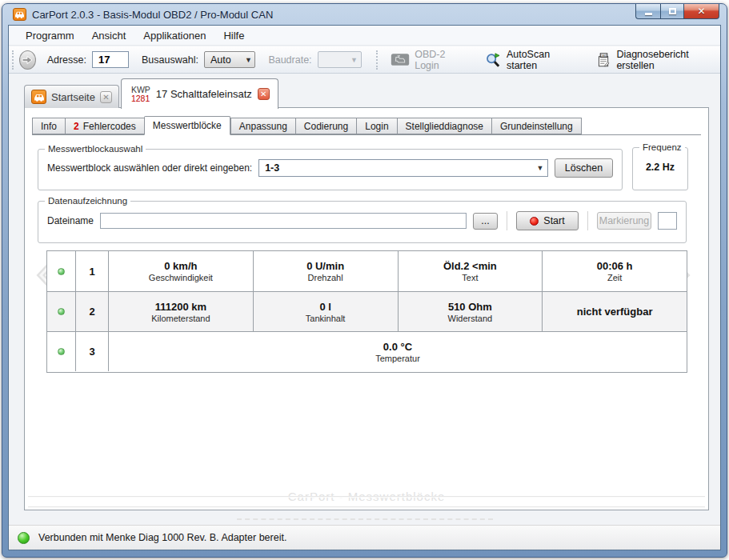 Image resolution: width=729 pixels, height=560 pixels. I want to click on tab-startseite-close-icon: ✕, so click(106, 98).